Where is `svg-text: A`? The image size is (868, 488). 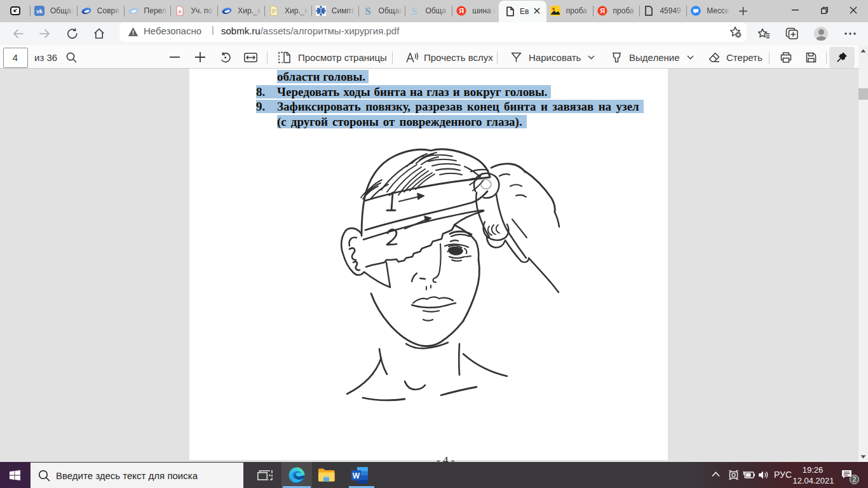 svg-text: A is located at coordinates (180, 11).